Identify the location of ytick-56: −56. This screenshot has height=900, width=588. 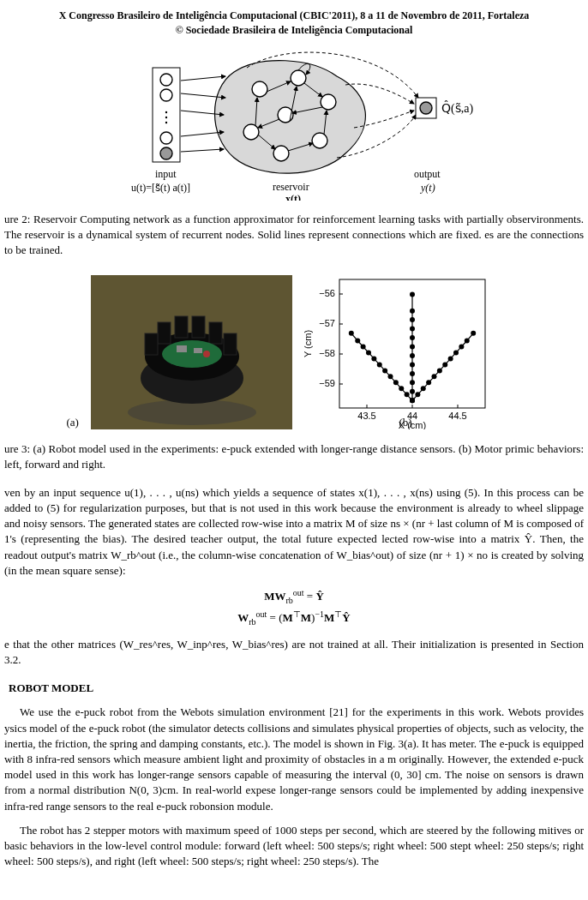
(327, 293).